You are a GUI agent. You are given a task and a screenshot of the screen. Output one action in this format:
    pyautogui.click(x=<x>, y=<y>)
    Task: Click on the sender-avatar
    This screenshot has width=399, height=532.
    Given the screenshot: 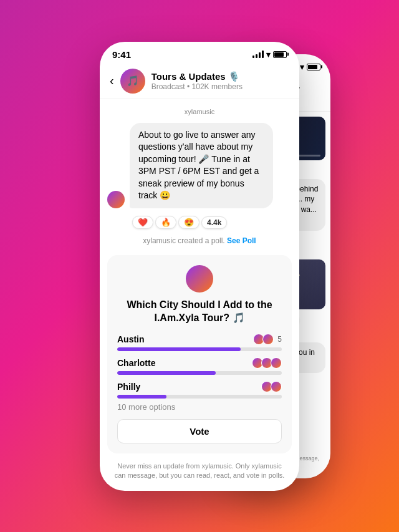 What is the action you would take?
    pyautogui.click(x=116, y=200)
    